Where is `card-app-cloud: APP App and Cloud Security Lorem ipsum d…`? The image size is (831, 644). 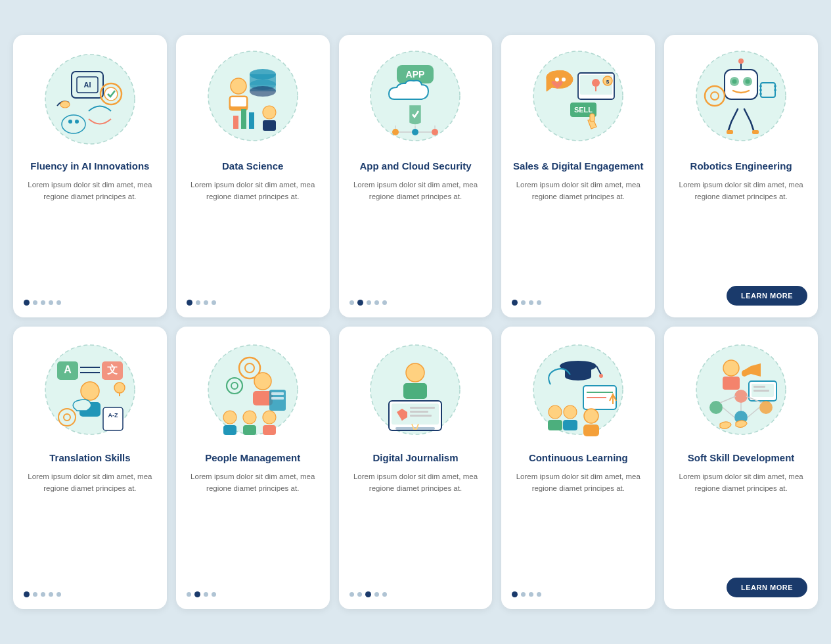
card-app-cloud: APP App and Cloud Security Lorem ipsum d… is located at coordinates (416, 176).